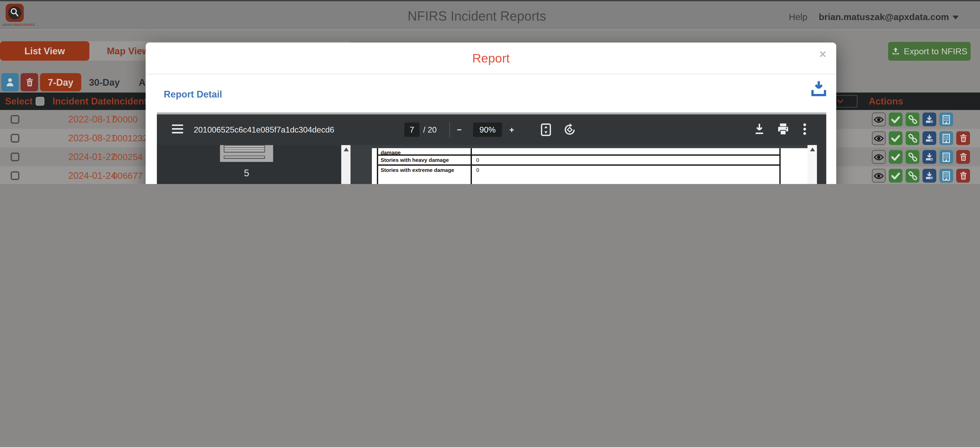 This screenshot has height=447, width=980. What do you see at coordinates (546, 130) in the screenshot?
I see `fit-page-icon` at bounding box center [546, 130].